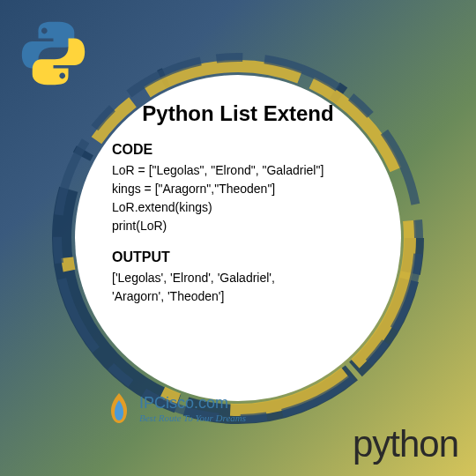 The image size is (476, 476). Describe the element at coordinates (194, 287) in the screenshot. I see `output-block: ['Legolas', 'Elrond', 'Galadriel', 'Arag…` at that location.